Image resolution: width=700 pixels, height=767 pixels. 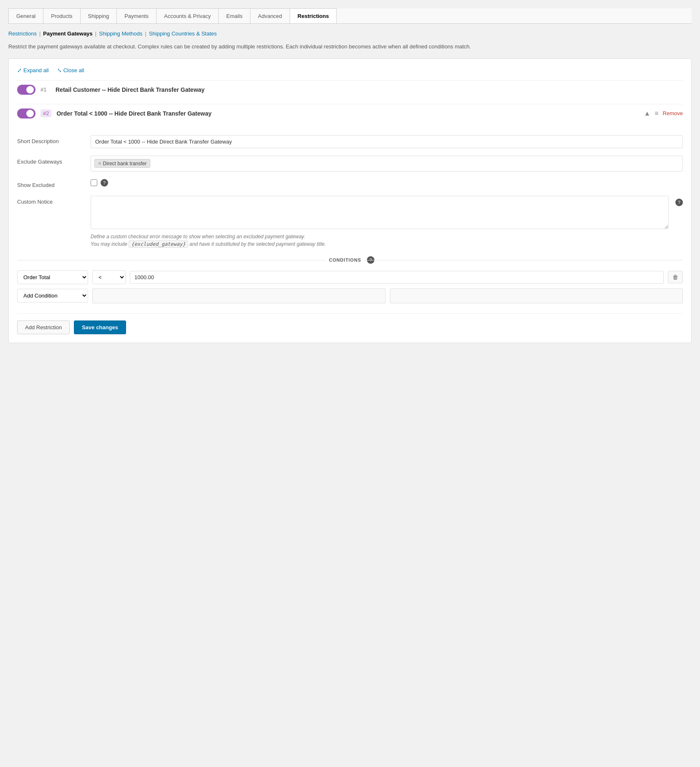 What do you see at coordinates (51, 140) in the screenshot?
I see `short-description-label: Short Description` at bounding box center [51, 140].